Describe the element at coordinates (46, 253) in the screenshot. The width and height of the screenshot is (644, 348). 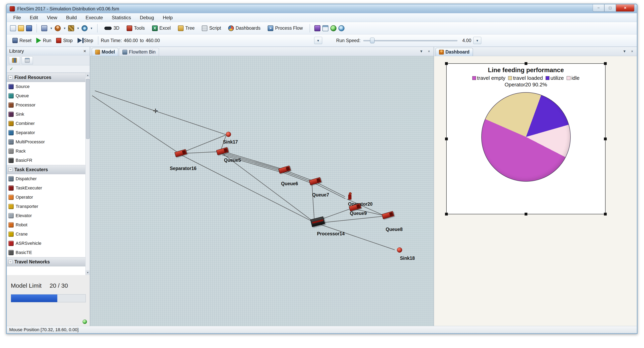
I see `library-row: BasicTE` at that location.